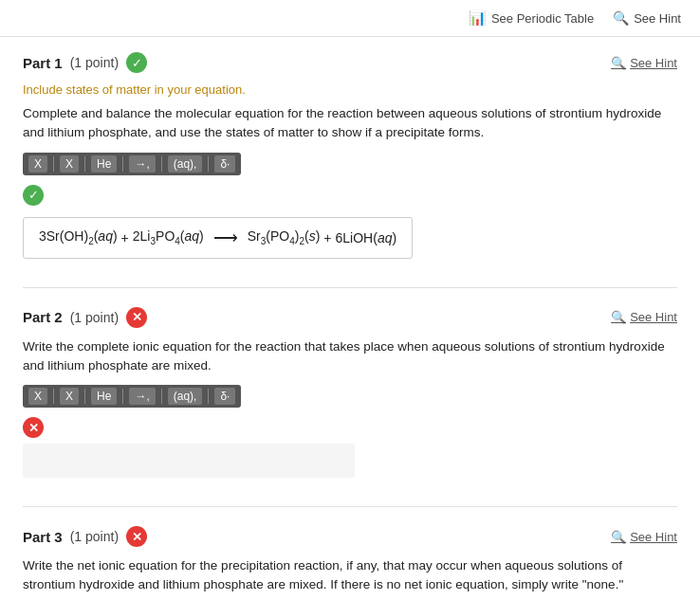 This screenshot has width=700, height=600. Describe the element at coordinates (285, 237) in the screenshot. I see `eq-sr3: Sr3(PO4)2(s)` at that location.